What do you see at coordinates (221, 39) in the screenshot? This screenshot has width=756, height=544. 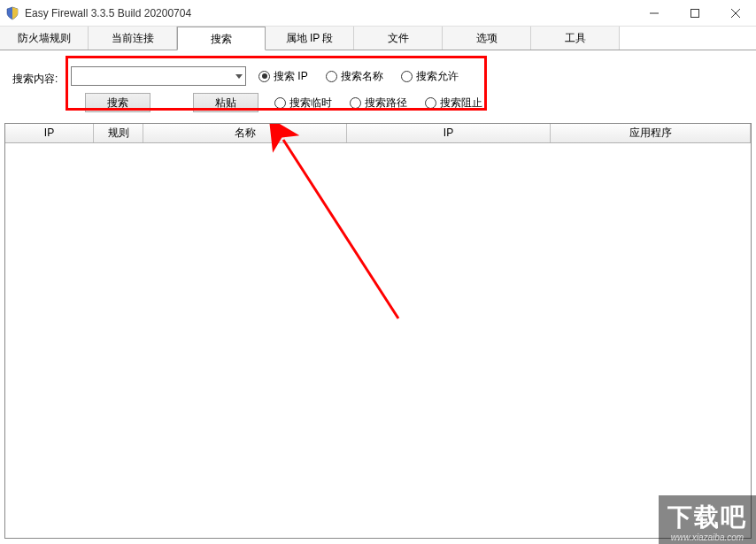 I see `tab-search: 搜索` at bounding box center [221, 39].